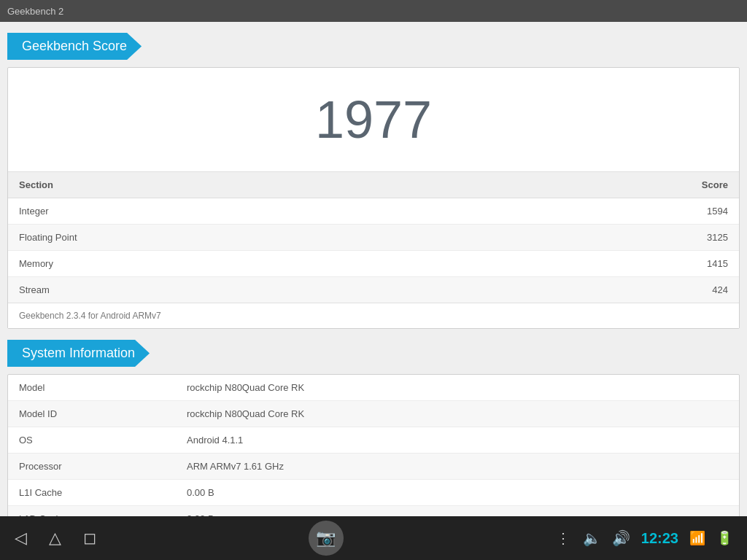 The height and width of the screenshot is (560, 747). What do you see at coordinates (326, 538) in the screenshot?
I see `camera-icon: 📷` at bounding box center [326, 538].